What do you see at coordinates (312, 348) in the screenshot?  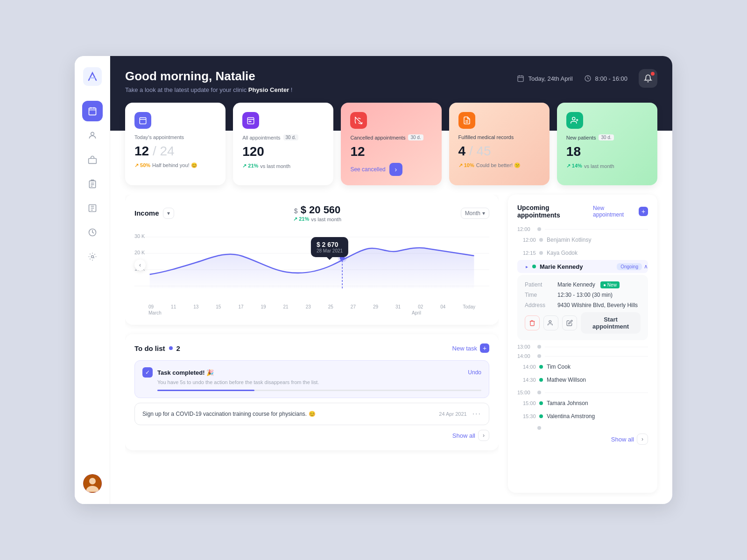 I see `todo-header: To do list 2 New task +` at bounding box center [312, 348].